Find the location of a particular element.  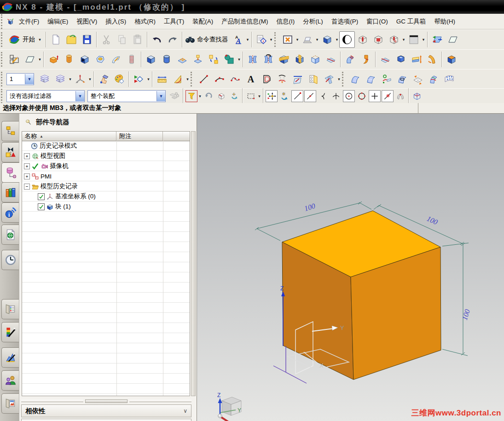

measure-angle-button is located at coordinates (178, 79).